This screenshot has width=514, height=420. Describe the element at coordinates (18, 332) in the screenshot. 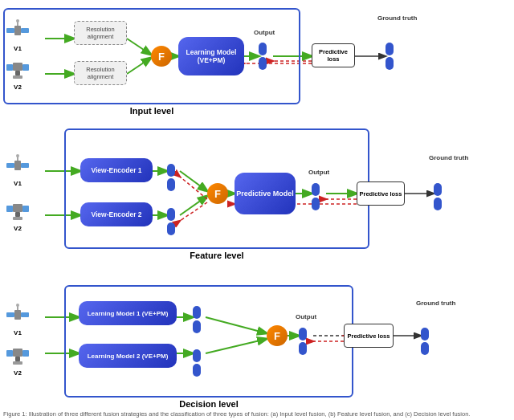

I see `v1-label-decision: V1` at that location.